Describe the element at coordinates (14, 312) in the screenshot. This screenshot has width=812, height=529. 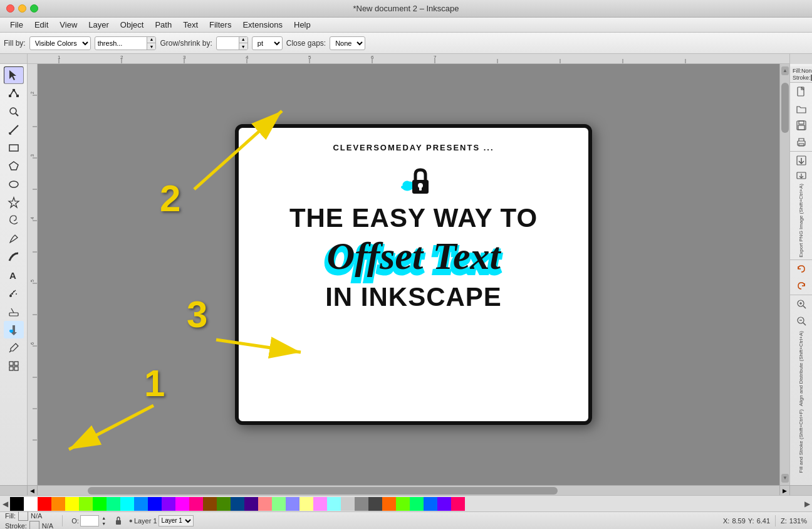
I see `eraser-tool` at that location.